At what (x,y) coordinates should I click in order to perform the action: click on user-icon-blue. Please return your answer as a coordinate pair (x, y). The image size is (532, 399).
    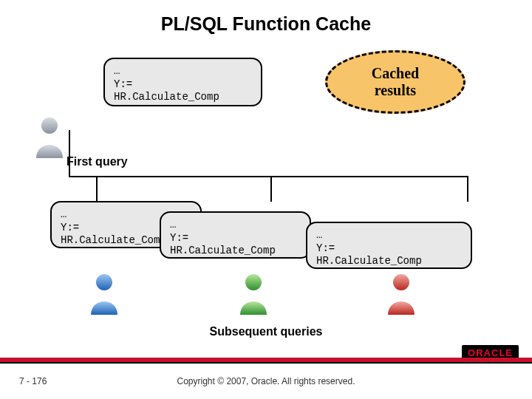
    Looking at the image, I should click on (104, 294).